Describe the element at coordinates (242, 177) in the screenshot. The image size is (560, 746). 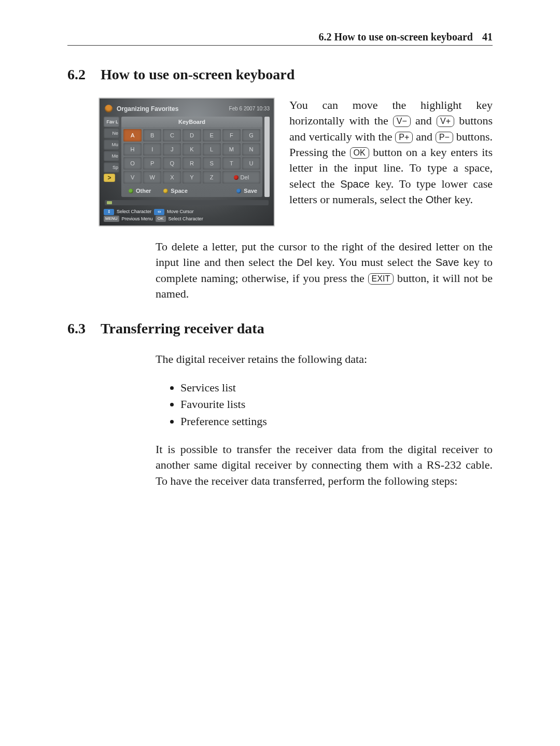
I see `kb-del-key: Del` at that location.